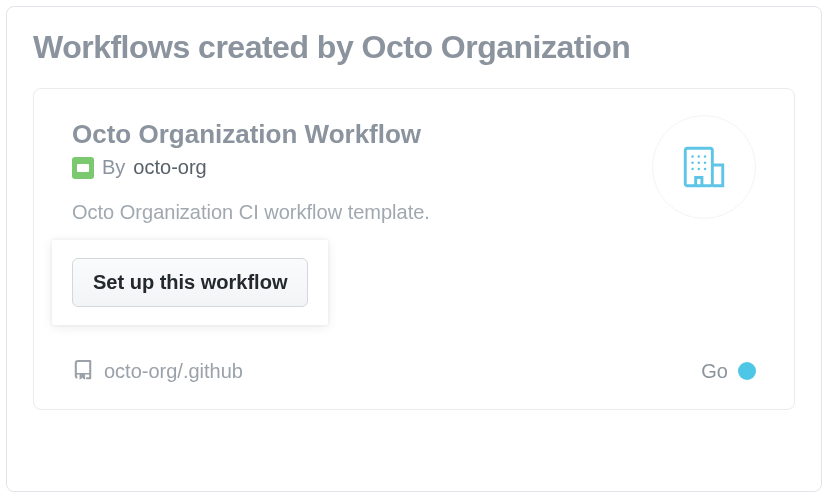  I want to click on byline: By octo-org, so click(362, 168).